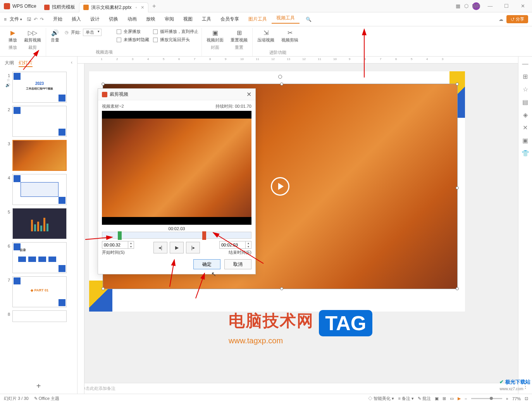 The image size is (532, 403). Describe the element at coordinates (176, 40) in the screenshot. I see `rewind-checkbox: 播放完返回开头` at that location.